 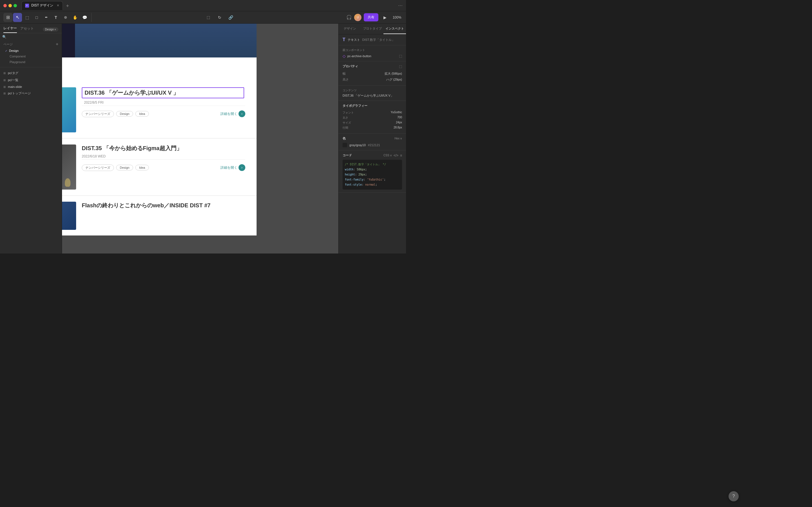 What do you see at coordinates (401, 156) in the screenshot?
I see `code-list-icon: ≡` at bounding box center [401, 156].